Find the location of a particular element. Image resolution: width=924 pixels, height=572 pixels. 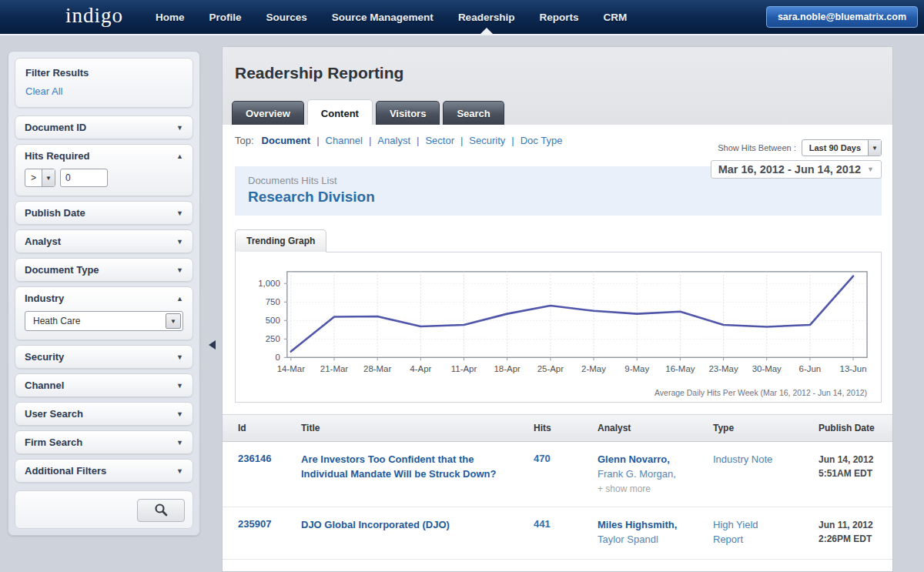

tab-search: Search is located at coordinates (473, 112).